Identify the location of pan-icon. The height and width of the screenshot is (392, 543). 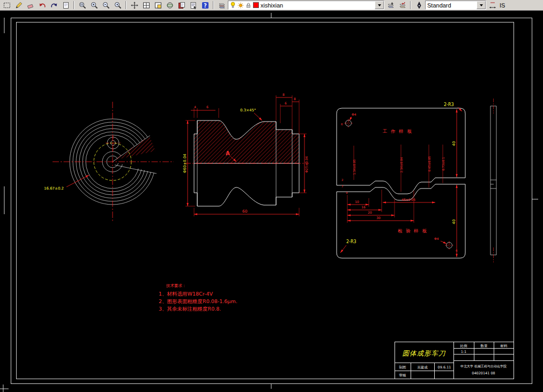
(135, 5).